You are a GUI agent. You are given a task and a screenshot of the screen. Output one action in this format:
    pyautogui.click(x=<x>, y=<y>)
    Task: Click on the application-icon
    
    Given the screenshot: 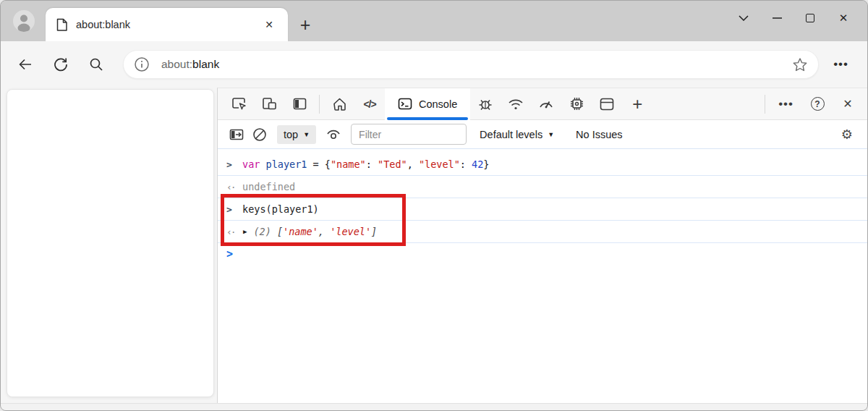 What is the action you would take?
    pyautogui.click(x=607, y=104)
    